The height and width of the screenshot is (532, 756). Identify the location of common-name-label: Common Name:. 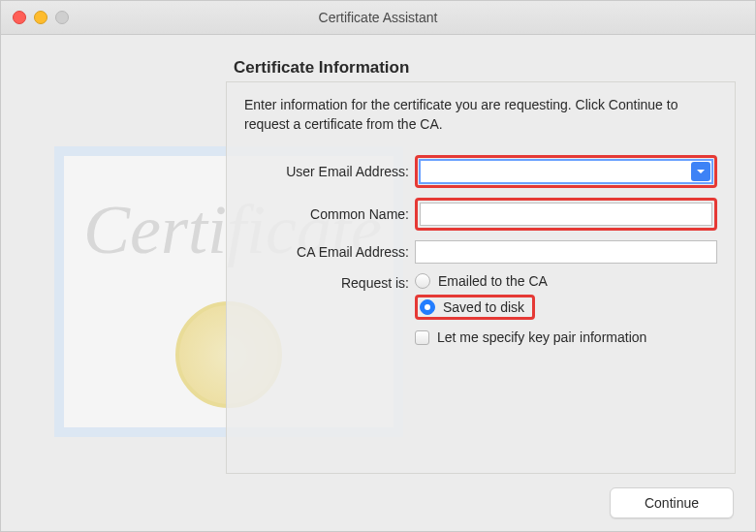
(330, 214).